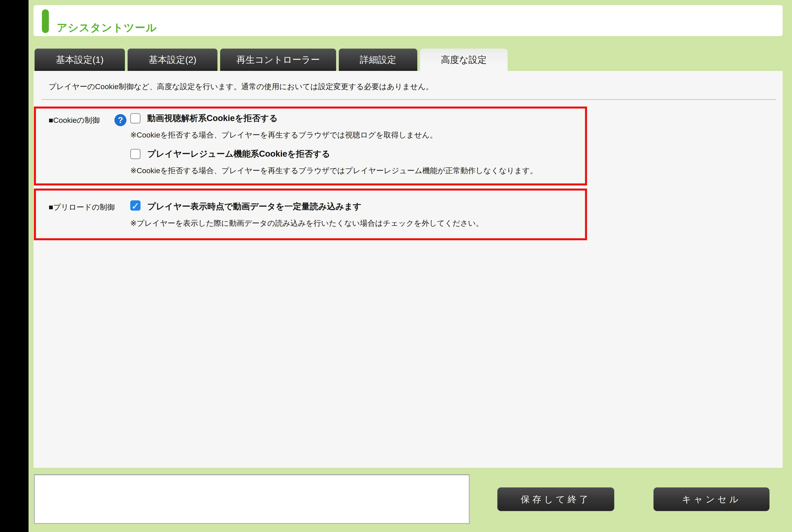  I want to click on tab-playback-controller: 再生コントローラー, so click(278, 60).